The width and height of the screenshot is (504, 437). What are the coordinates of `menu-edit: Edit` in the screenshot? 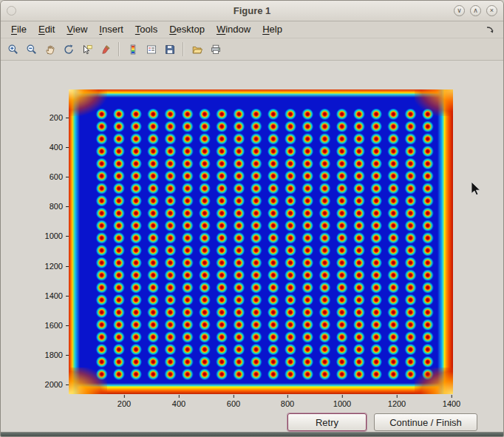 It's located at (47, 30).